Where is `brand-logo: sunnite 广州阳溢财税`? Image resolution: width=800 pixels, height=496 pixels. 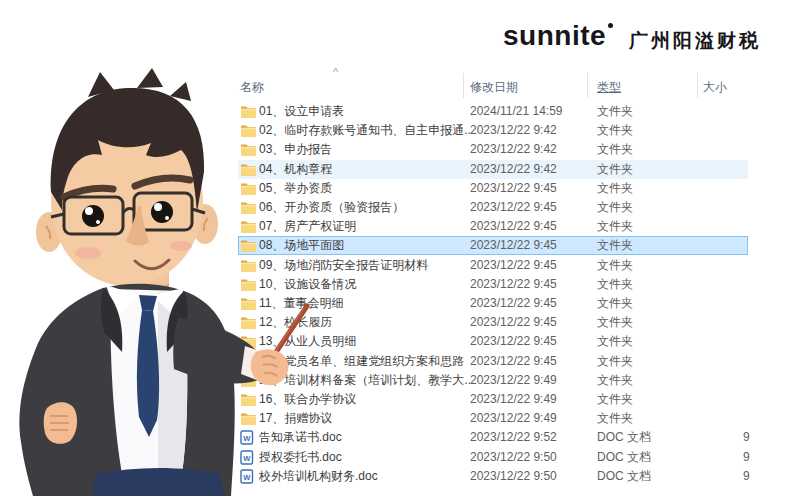 brand-logo: sunnite 广州阳溢财税 is located at coordinates (632, 37).